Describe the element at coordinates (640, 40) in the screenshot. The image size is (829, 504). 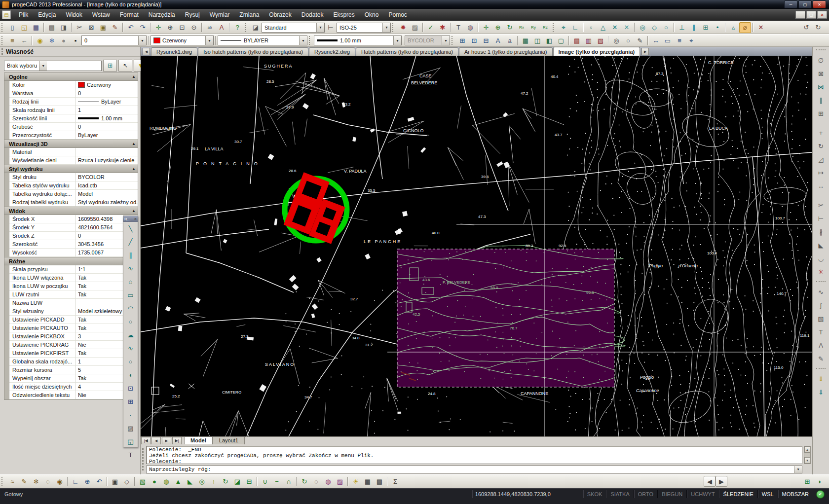
I see `properties-painter-icon: ✎` at that location.